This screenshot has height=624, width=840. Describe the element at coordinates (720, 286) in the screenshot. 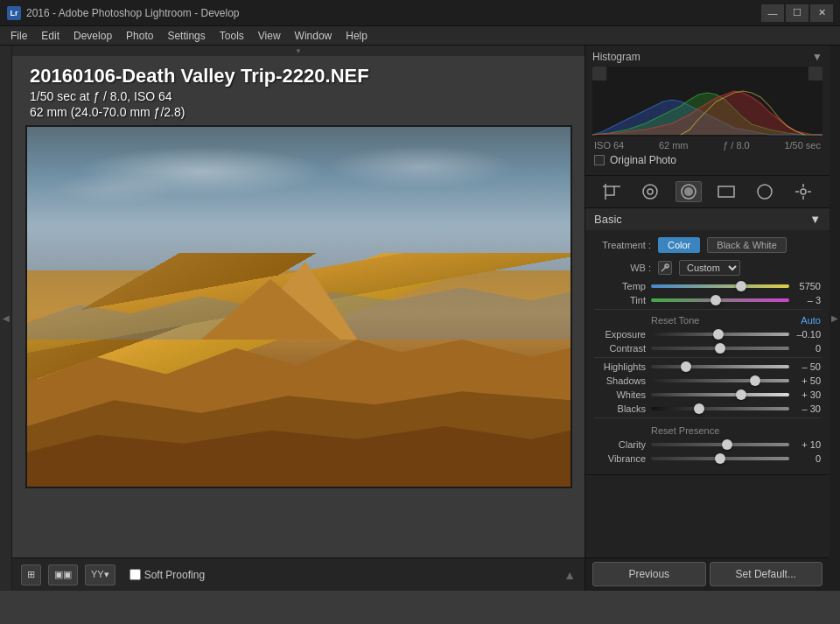

I see `temp-track` at that location.